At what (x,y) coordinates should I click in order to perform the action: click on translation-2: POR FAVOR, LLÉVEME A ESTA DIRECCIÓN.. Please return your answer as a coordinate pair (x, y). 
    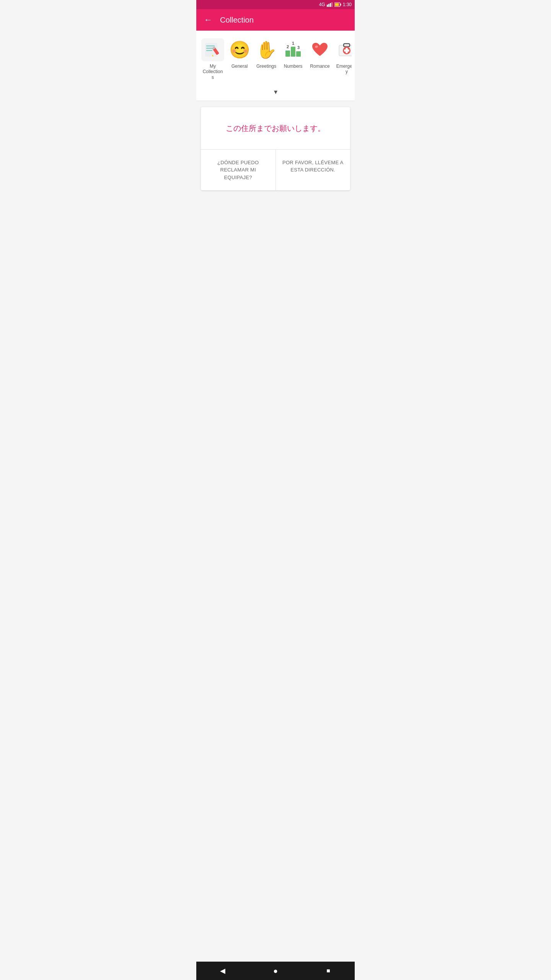
    Looking at the image, I should click on (313, 170).